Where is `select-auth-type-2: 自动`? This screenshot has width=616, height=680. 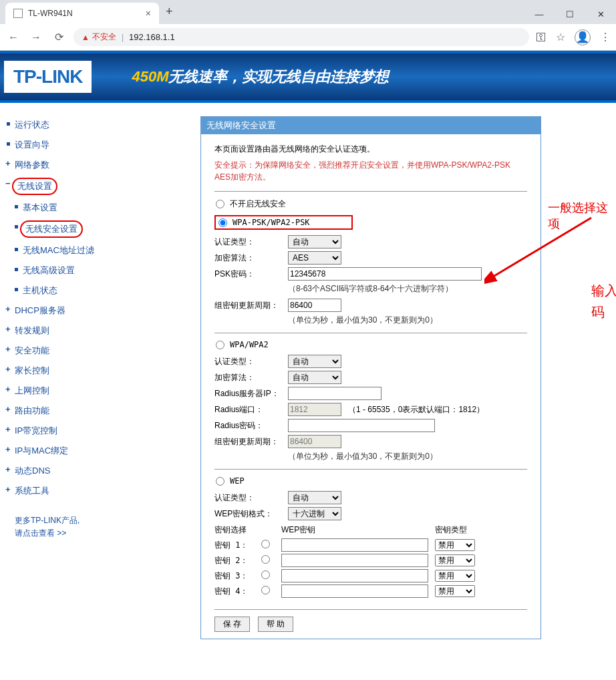
select-auth-type-2: 自动 is located at coordinates (315, 361).